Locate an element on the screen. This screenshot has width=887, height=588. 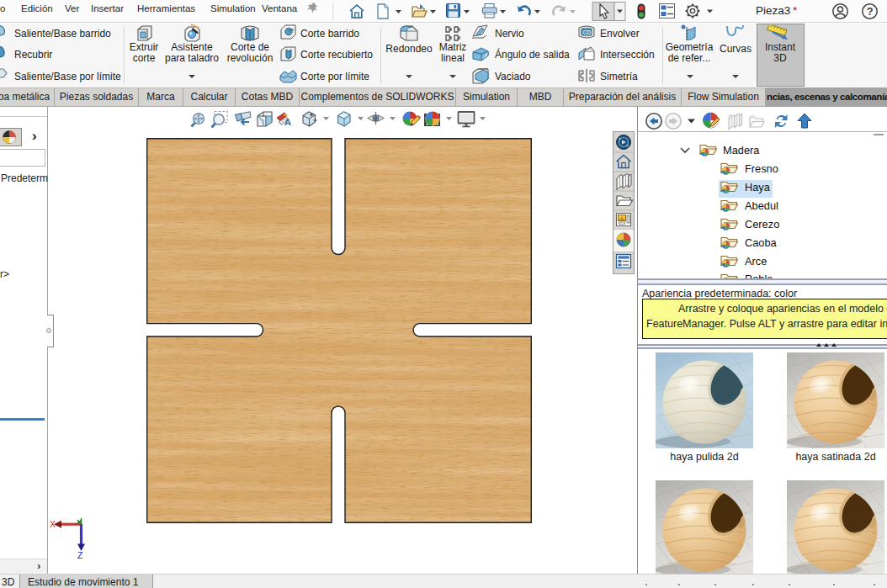
svg-text: Haya is located at coordinates (757, 187).